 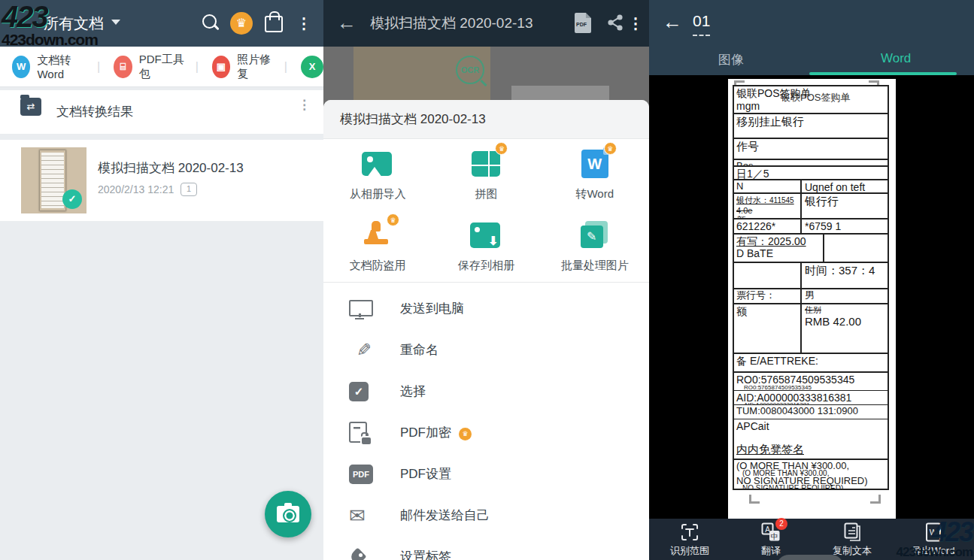 I want to click on action-label: 保存到相册, so click(x=486, y=266).